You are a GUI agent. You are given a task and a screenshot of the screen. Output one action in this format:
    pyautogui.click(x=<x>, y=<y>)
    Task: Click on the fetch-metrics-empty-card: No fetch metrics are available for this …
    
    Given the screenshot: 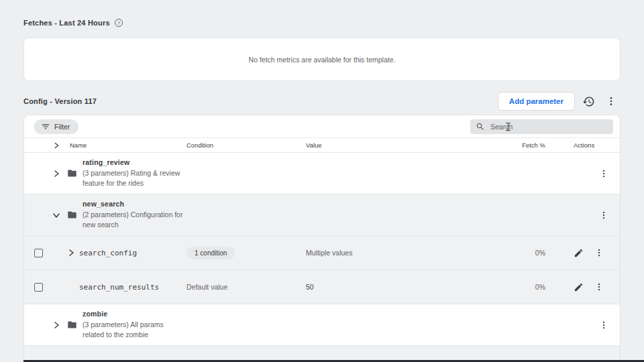 What is the action you would take?
    pyautogui.click(x=322, y=59)
    